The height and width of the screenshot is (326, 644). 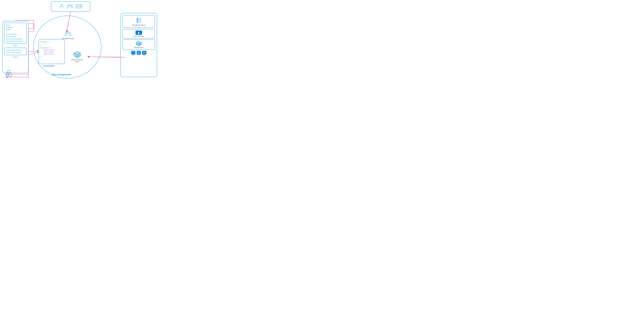 I want to click on subscription-label: Azure subscription, so click(x=139, y=36).